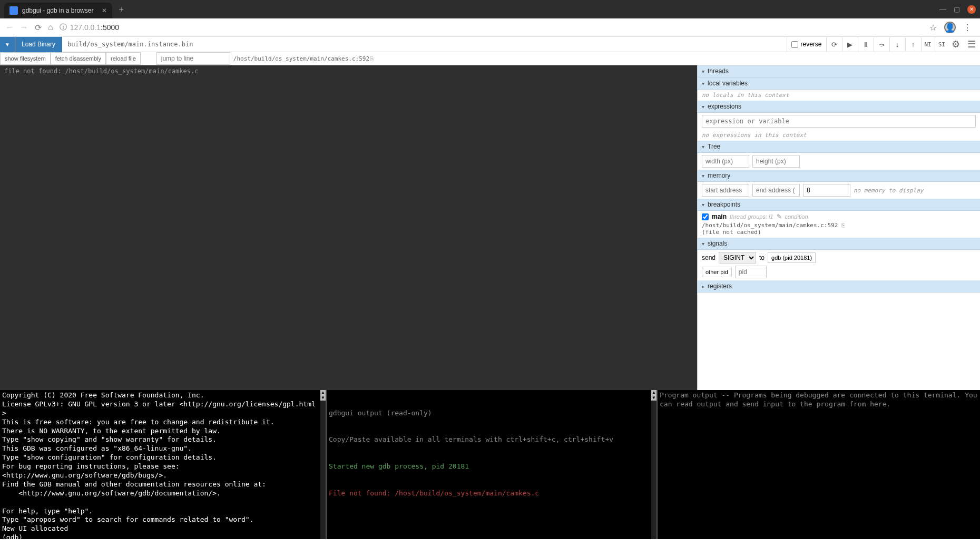  Describe the element at coordinates (881, 44) in the screenshot. I see `step-over-icon: ⤼` at that location.